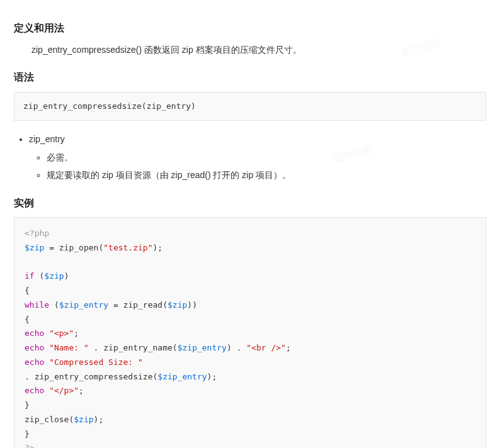  Describe the element at coordinates (258, 157) in the screenshot. I see `param-item: zip_entry 必需。 规定要读取的 zip 项目资源（由 zip_read…` at that location.